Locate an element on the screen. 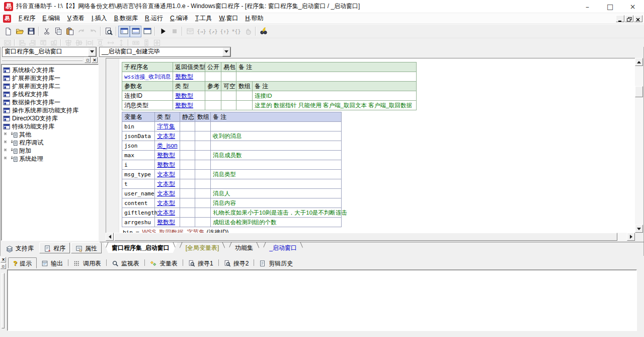 Image resolution: width=644 pixels, height=337 pixels. output-tab-搜寻2: 搜寻2 is located at coordinates (236, 263).